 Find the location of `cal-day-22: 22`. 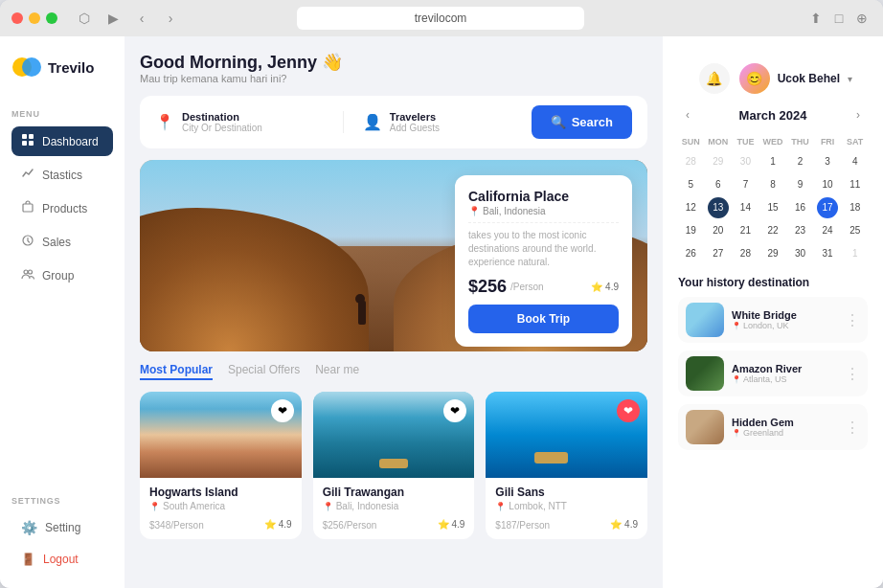

cal-day-22: 22 is located at coordinates (773, 231).